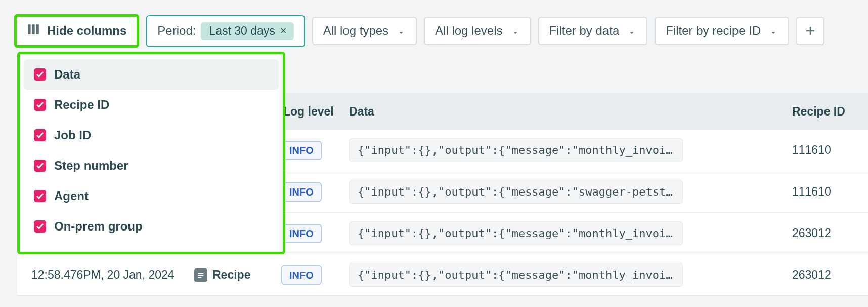  What do you see at coordinates (516, 191) in the screenshot?
I see `data-chip: {"input":{},"output":{"message":"swagger…` at bounding box center [516, 191].